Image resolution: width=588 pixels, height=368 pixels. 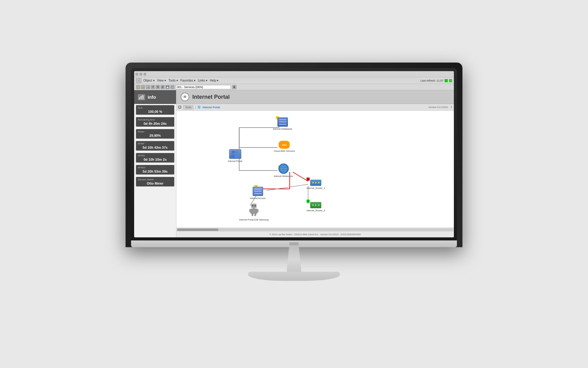 I want to click on risiko-card: Risiko 29,90%, so click(x=155, y=134).